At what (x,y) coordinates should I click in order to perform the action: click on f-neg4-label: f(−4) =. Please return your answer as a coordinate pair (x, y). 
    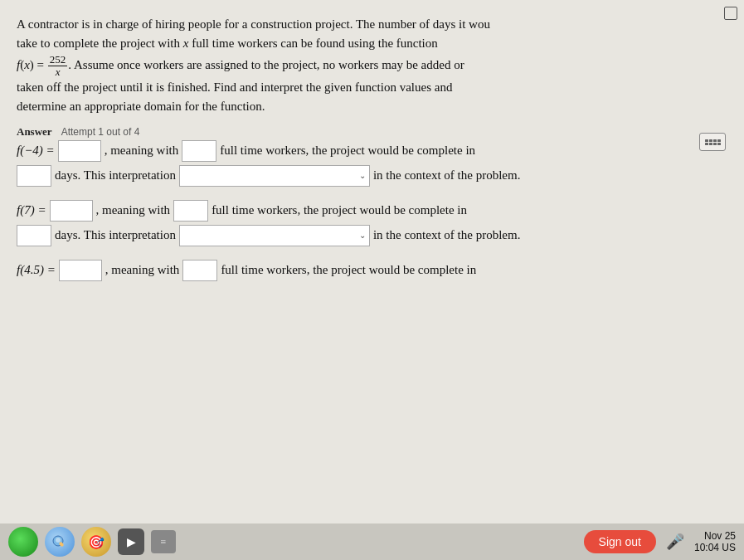
    Looking at the image, I should click on (36, 151).